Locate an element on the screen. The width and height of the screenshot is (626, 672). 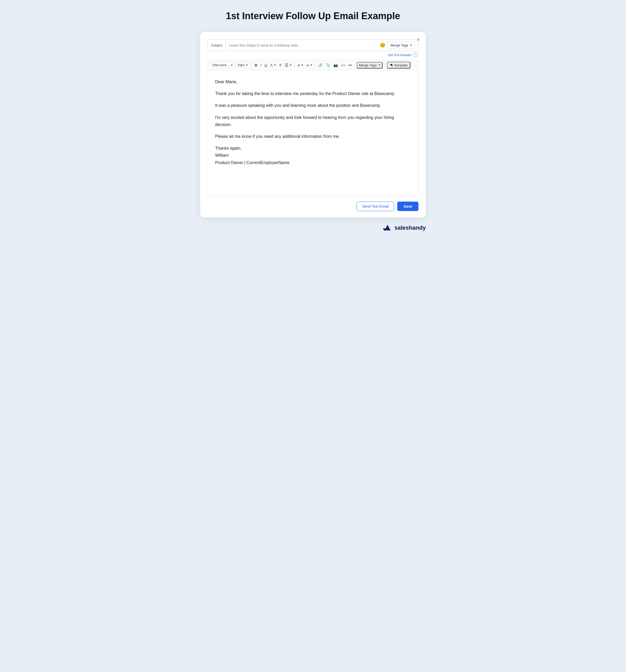
unordered-list-button: ≡ is located at coordinates (309, 65).